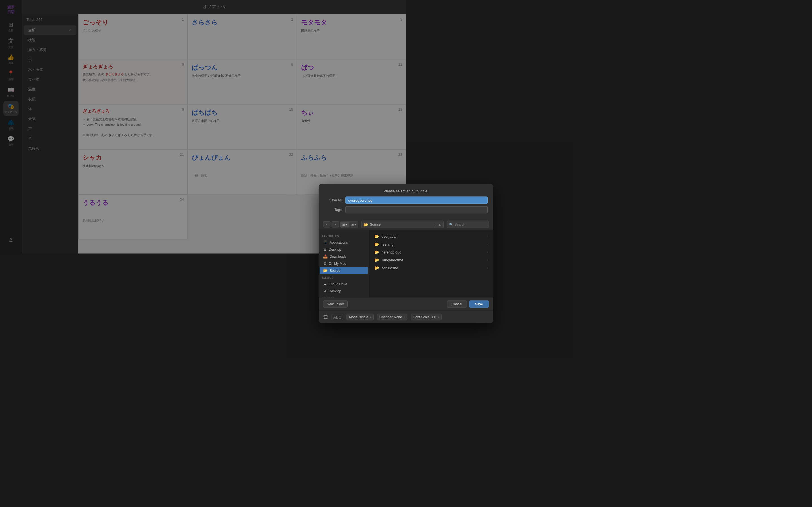 This screenshot has height=507, width=812. I want to click on sidebar-desktop: 🖥 Desktop, so click(344, 249).